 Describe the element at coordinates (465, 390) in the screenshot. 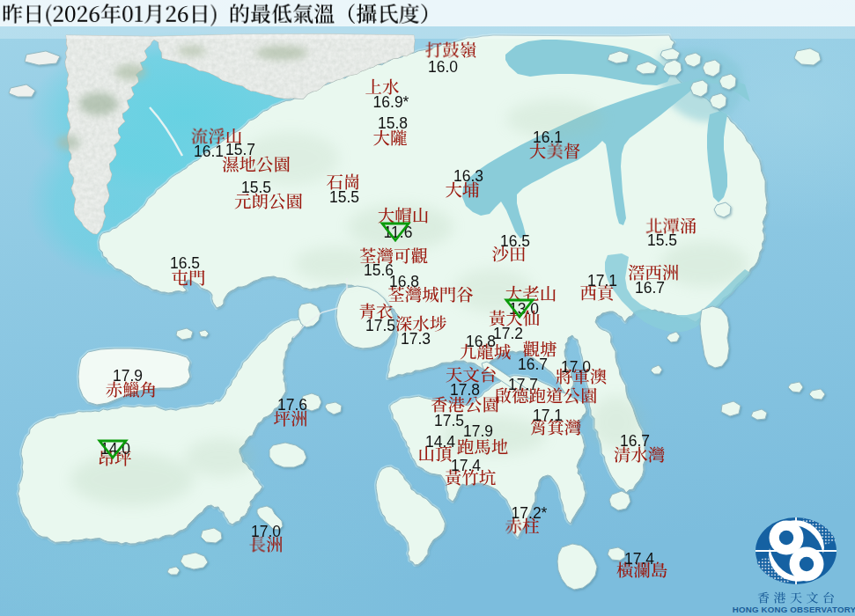

I see `svg-text: 17.8` at that location.